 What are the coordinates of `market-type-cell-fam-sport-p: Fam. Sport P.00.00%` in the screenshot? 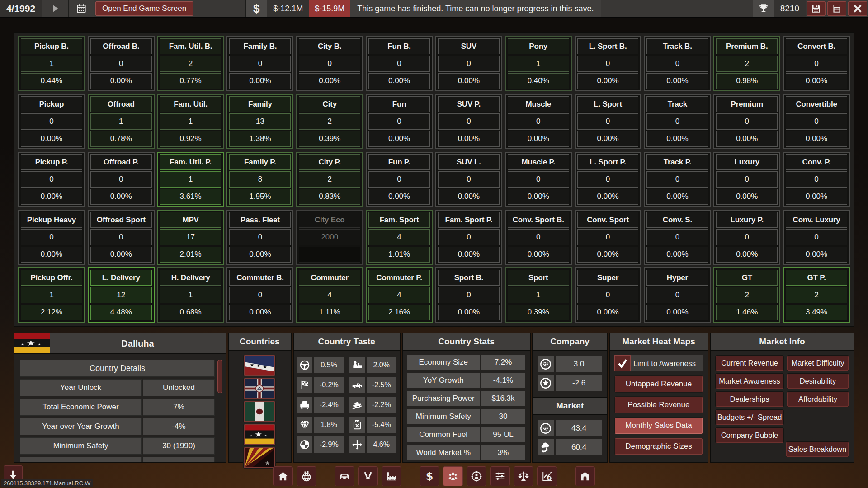 It's located at (469, 237).